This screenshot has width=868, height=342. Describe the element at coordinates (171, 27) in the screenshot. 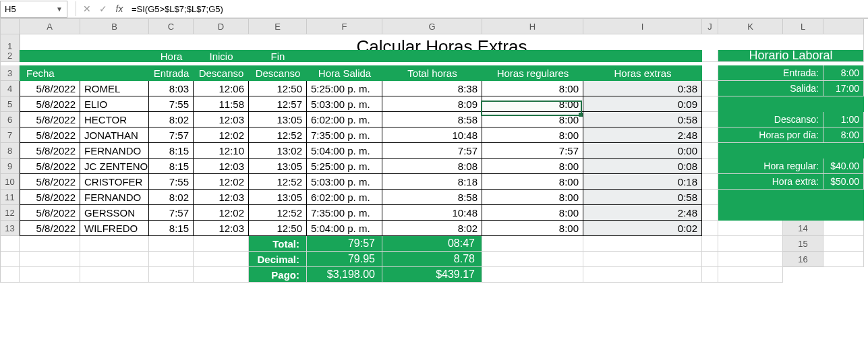

I see `column-header: C` at that location.